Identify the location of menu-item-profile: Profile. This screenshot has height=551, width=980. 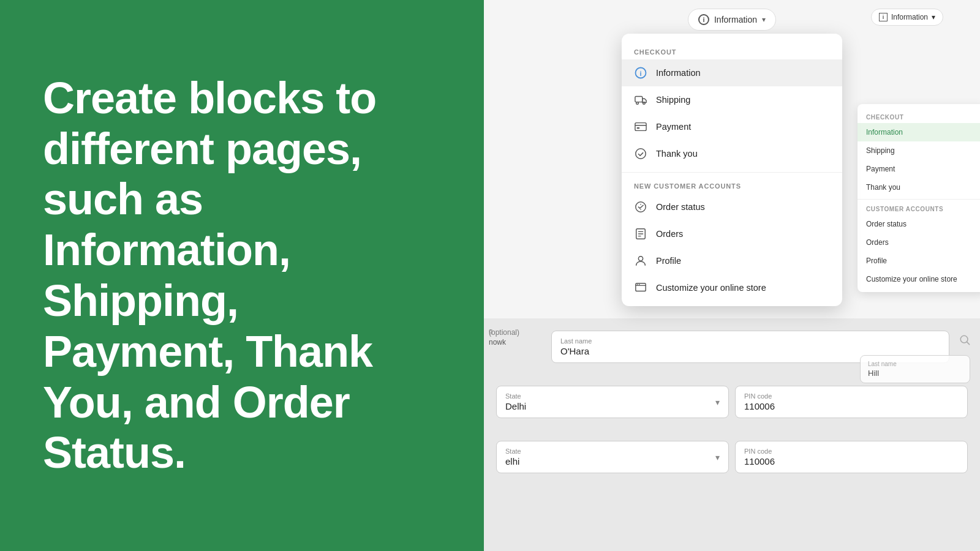
(732, 261).